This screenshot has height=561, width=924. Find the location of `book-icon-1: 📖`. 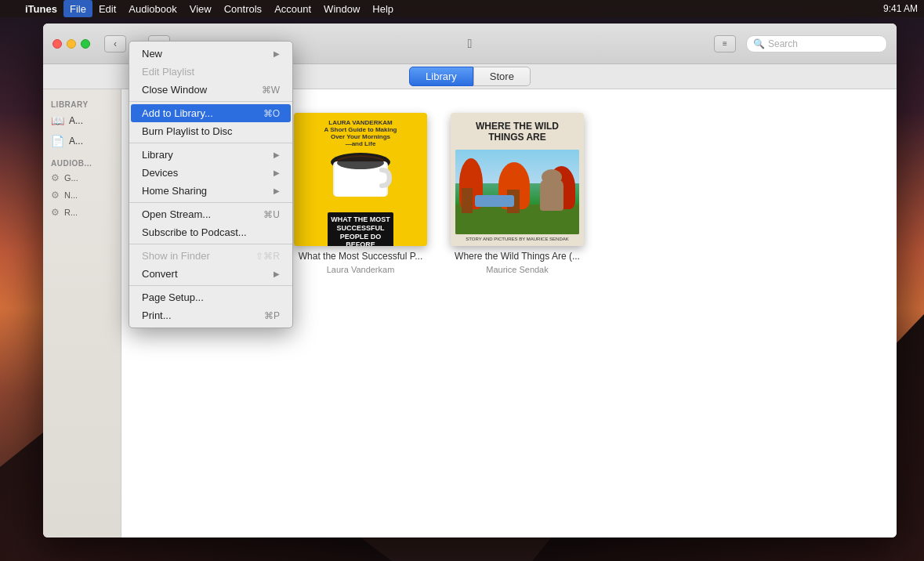

book-icon-1: 📖 is located at coordinates (58, 121).